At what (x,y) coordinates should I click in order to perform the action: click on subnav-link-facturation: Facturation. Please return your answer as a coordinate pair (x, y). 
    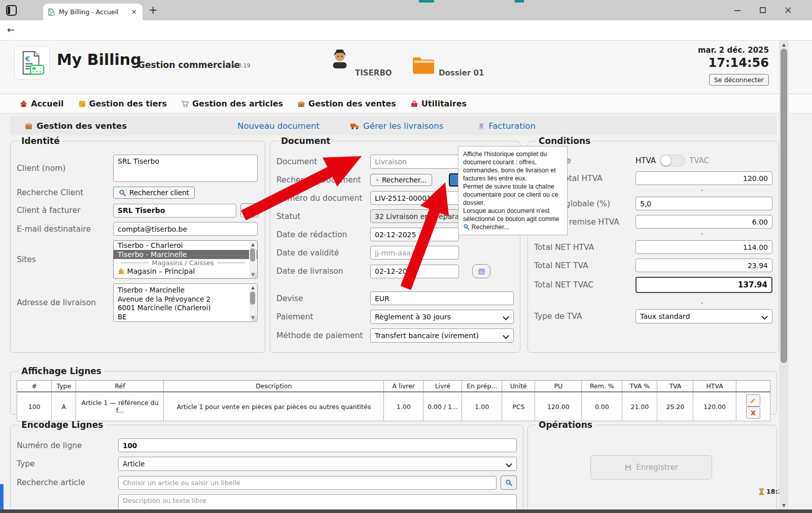
    Looking at the image, I should click on (507, 126).